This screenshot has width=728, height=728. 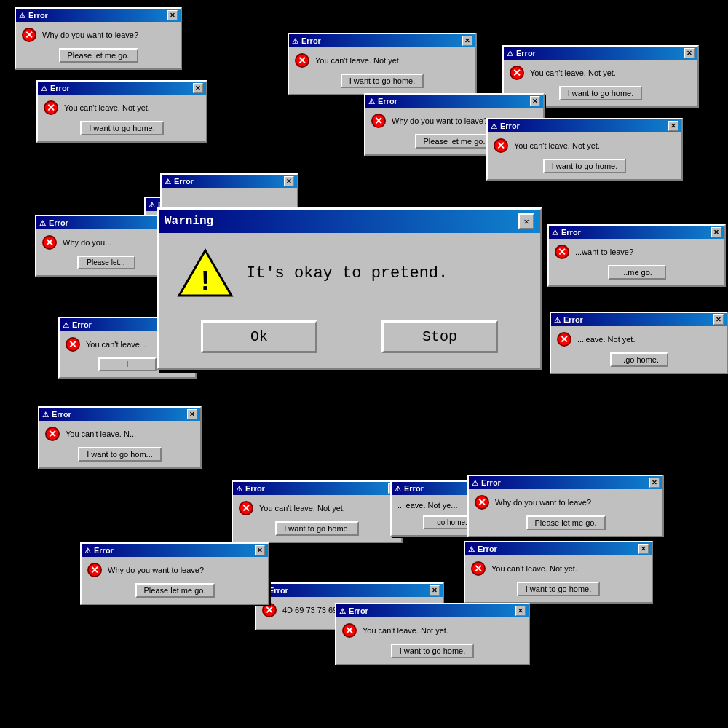 What do you see at coordinates (689, 53) in the screenshot?
I see `close-btn-4: ✕` at bounding box center [689, 53].